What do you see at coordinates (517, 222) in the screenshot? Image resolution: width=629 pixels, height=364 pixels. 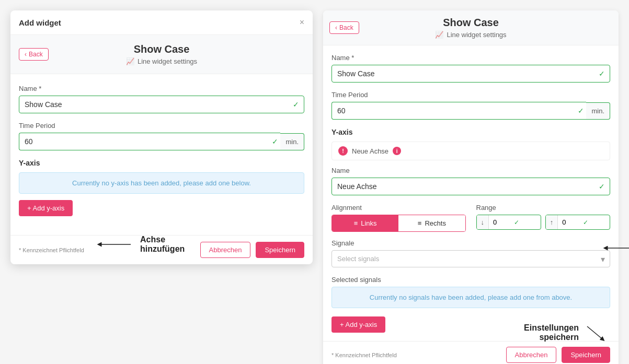 I see `range-min-check-icon: ✓` at bounding box center [517, 222].